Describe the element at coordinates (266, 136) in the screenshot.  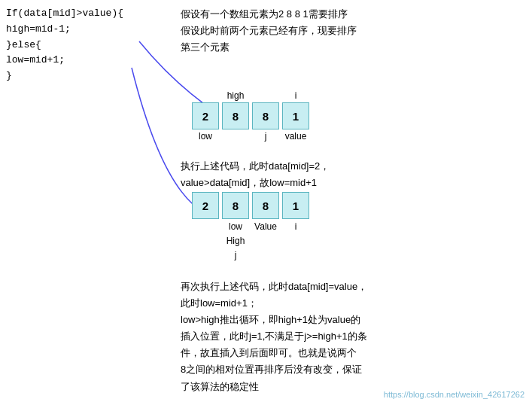
I see `array1-label-below-2: j` at that location.